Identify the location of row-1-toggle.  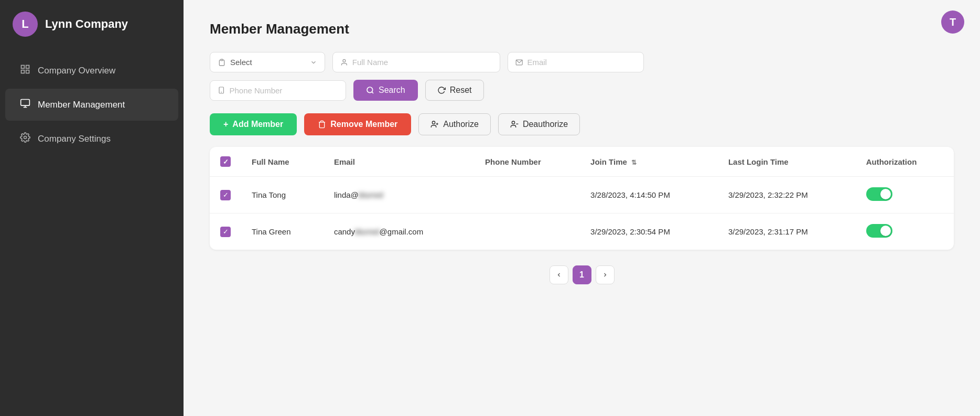
(879, 194).